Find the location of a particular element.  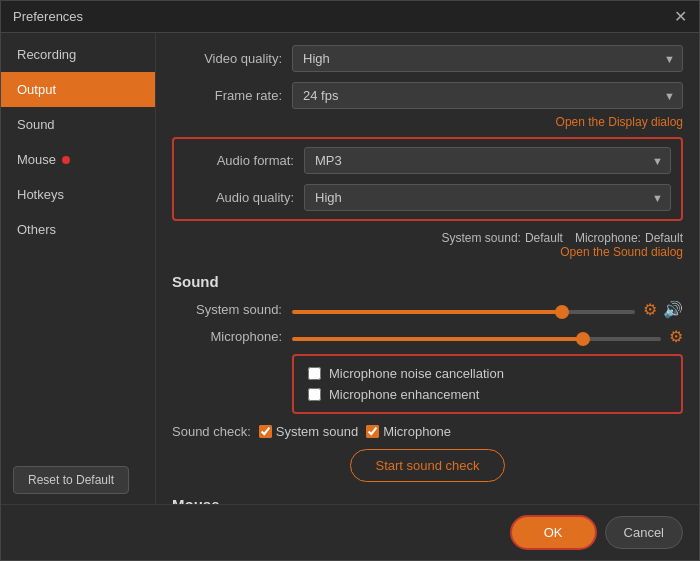

enhancement-checkbox is located at coordinates (314, 394).